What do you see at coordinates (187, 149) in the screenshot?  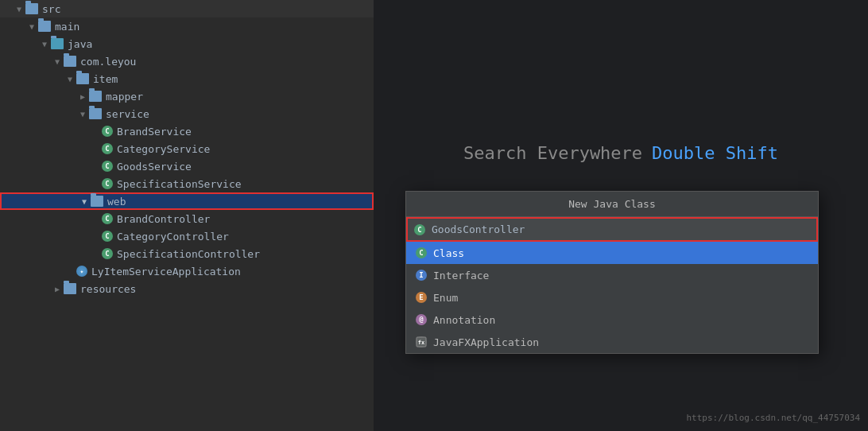 I see `tree-item-categoryservice: C CategoryService` at bounding box center [187, 149].